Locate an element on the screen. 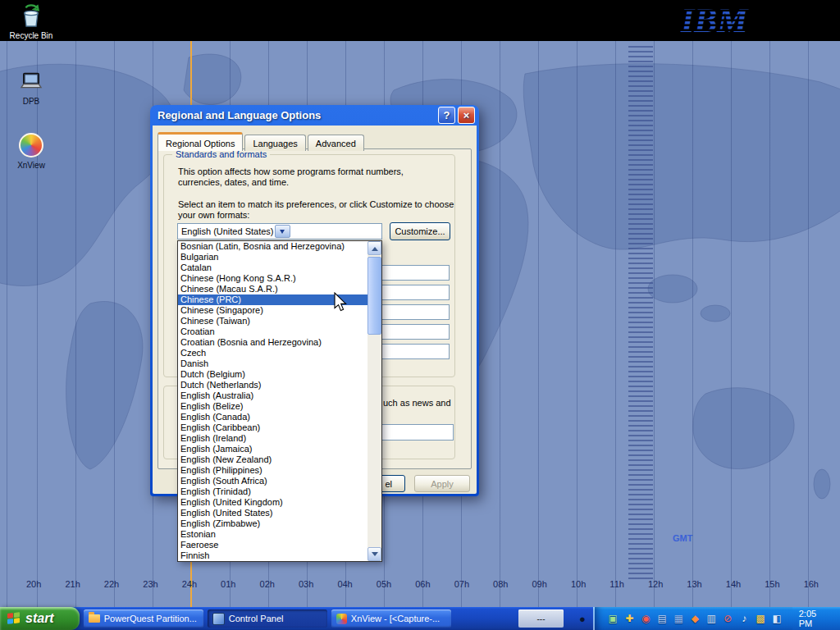 The height and width of the screenshot is (630, 840). timezone-label: 07h is located at coordinates (462, 584).